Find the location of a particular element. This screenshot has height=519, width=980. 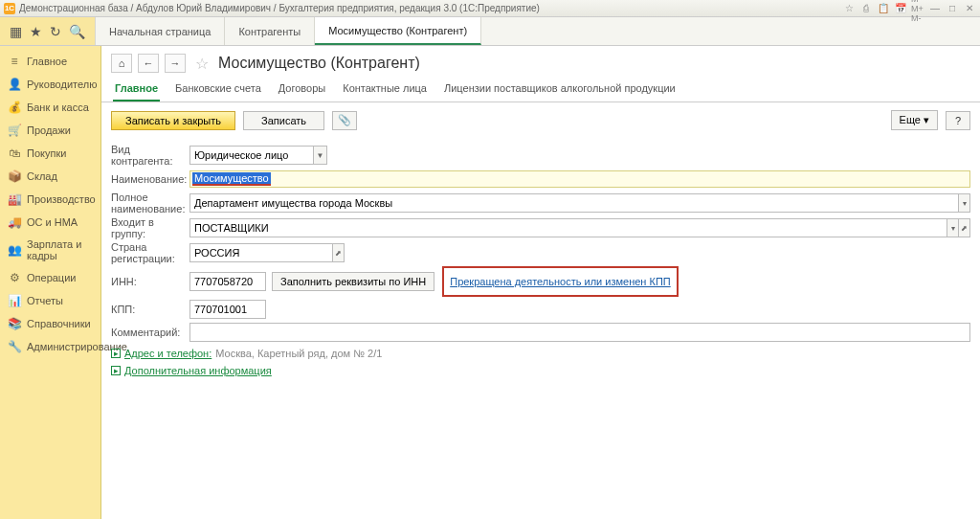

sidebar-item-warehouse: 📦Склад is located at coordinates (50, 176).